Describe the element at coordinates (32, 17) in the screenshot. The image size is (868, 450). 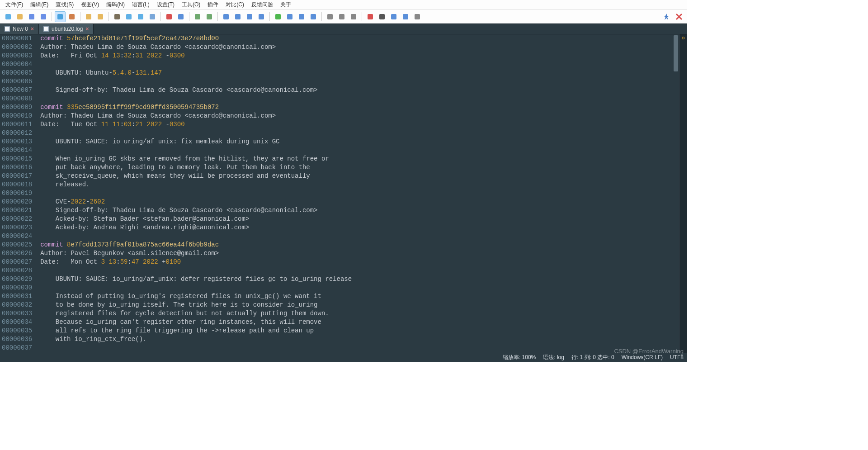
I see `save-icon` at that location.